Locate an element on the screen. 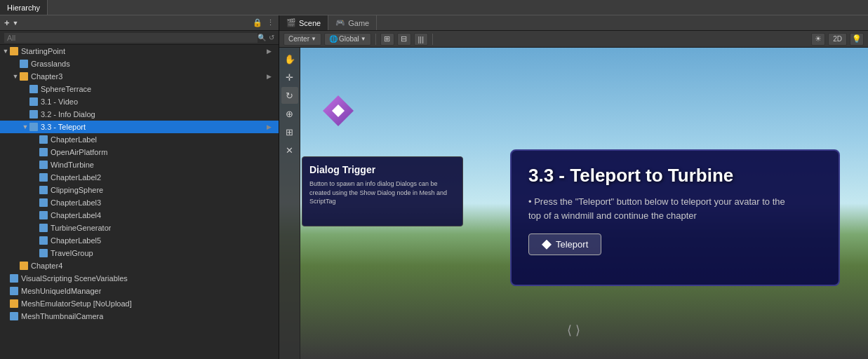 Image resolution: width=868 pixels, height=359 pixels. more-icon: ⋮ is located at coordinates (271, 22).